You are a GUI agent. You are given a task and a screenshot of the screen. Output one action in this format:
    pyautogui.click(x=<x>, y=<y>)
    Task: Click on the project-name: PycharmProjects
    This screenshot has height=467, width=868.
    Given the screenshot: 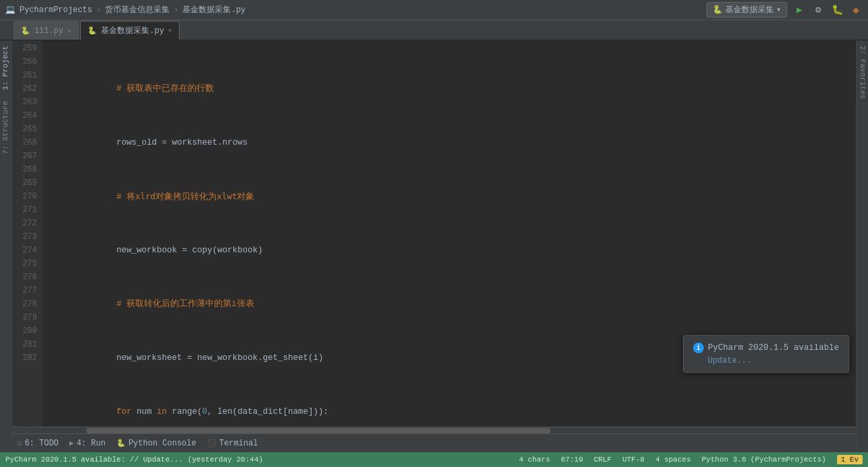 What is the action you would take?
    pyautogui.click(x=56, y=10)
    